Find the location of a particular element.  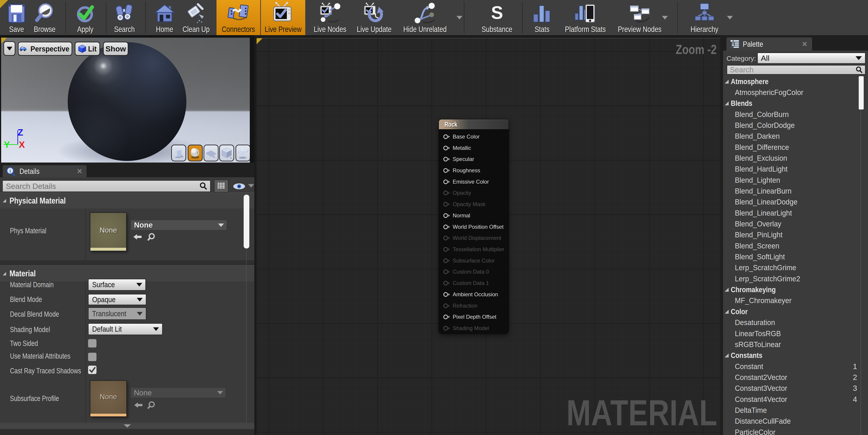

svg-text: i is located at coordinates (10, 171).